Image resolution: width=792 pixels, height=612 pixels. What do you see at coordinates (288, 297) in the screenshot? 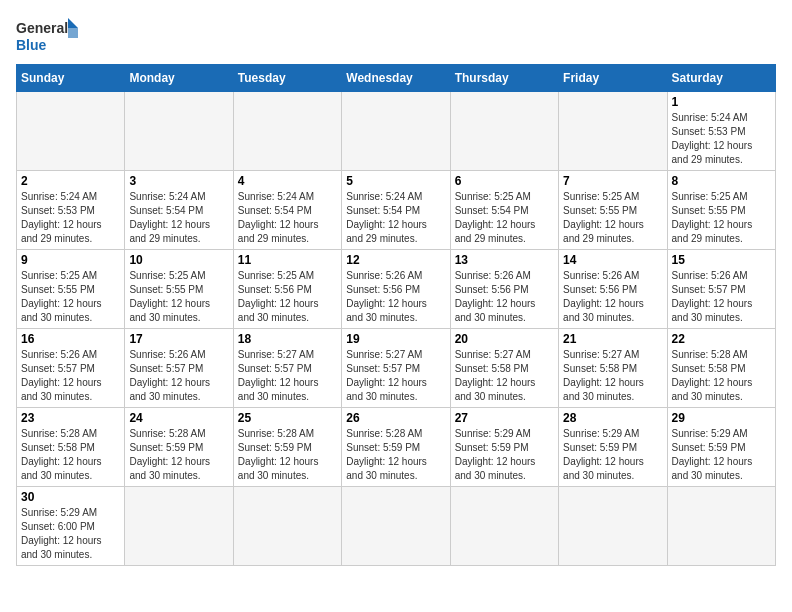
I see `day-info: Sunrise: 5:25 AM Sunset: 5:56 PM Dayligh…` at bounding box center [288, 297].